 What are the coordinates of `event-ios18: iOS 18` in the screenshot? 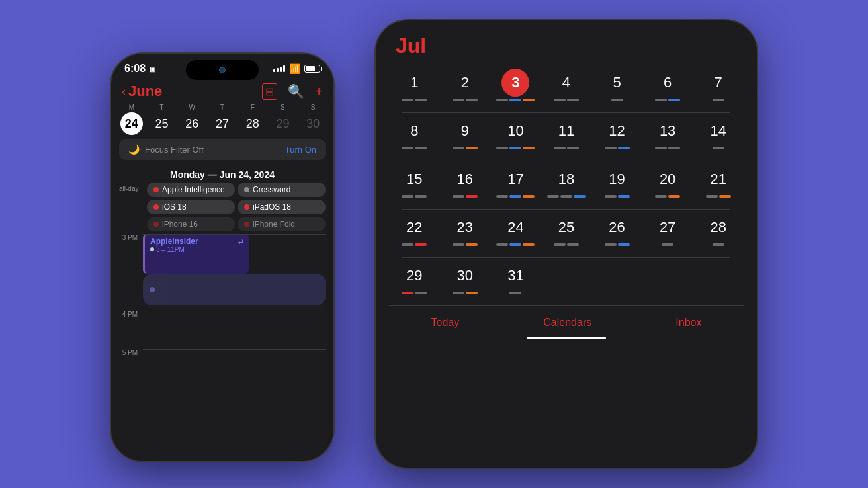 It's located at (191, 207).